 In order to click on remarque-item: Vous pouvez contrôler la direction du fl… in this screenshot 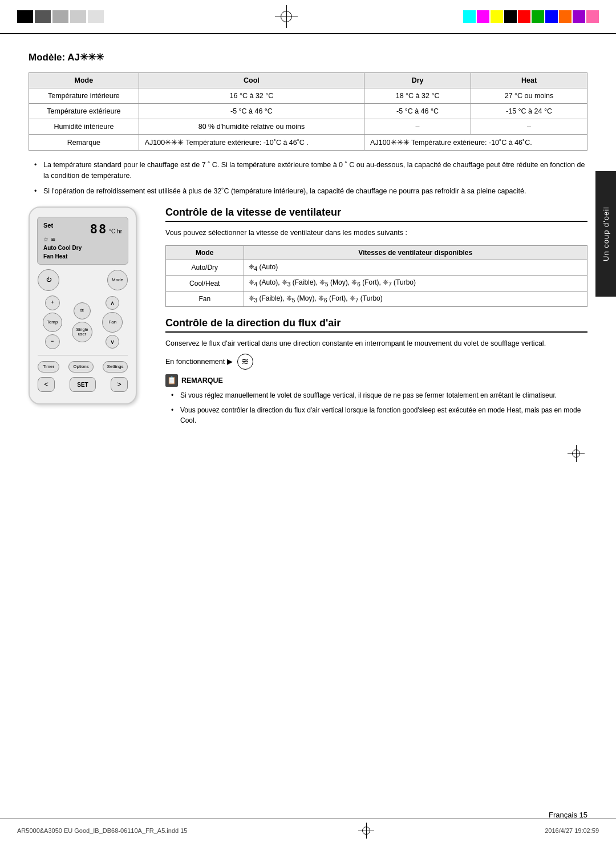, I will do `click(379, 415)`.